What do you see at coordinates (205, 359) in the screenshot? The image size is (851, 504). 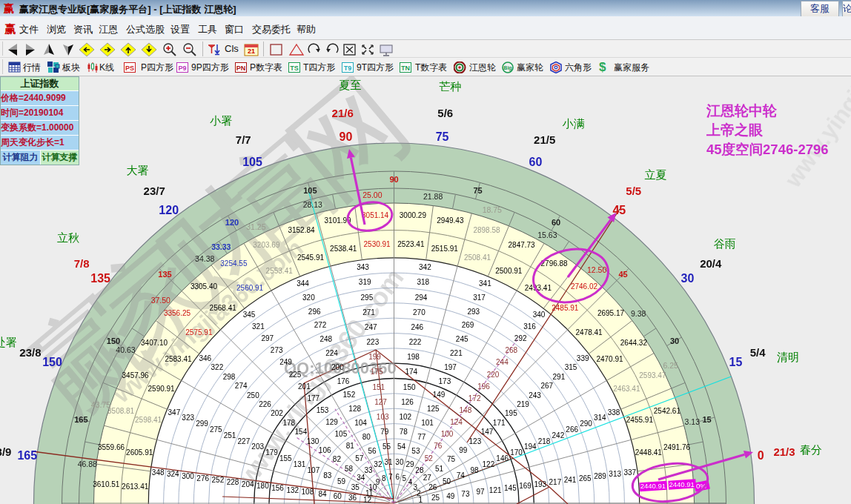 I see `svg-text: 346` at bounding box center [205, 359].